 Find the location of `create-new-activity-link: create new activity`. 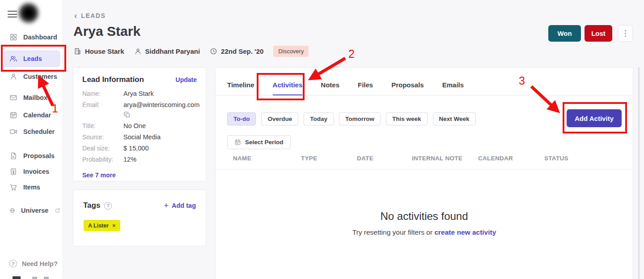

create-new-activity-link: create new activity is located at coordinates (465, 232).